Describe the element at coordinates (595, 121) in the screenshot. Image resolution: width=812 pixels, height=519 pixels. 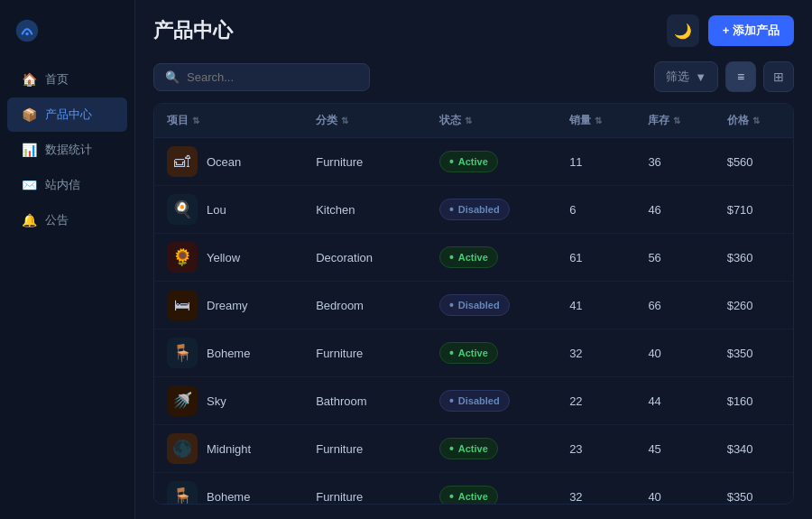
I see `col-header-sales: 销量⇅` at that location.